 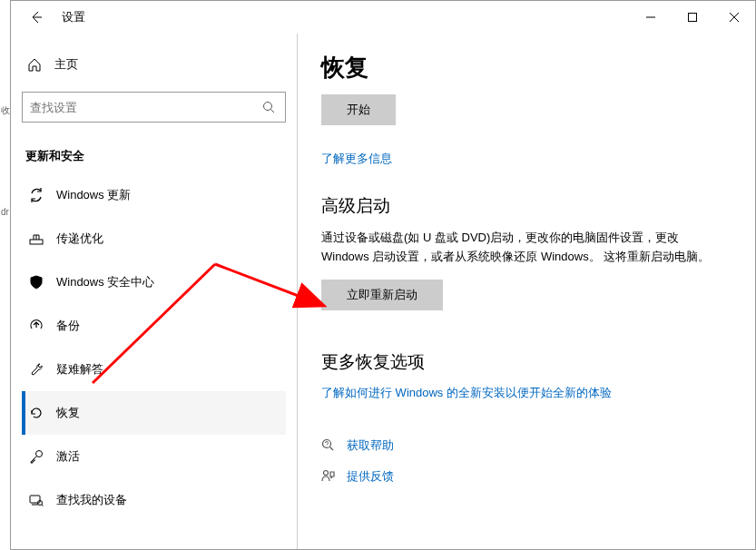 What do you see at coordinates (692, 17) in the screenshot?
I see `maximize-icon` at bounding box center [692, 17].